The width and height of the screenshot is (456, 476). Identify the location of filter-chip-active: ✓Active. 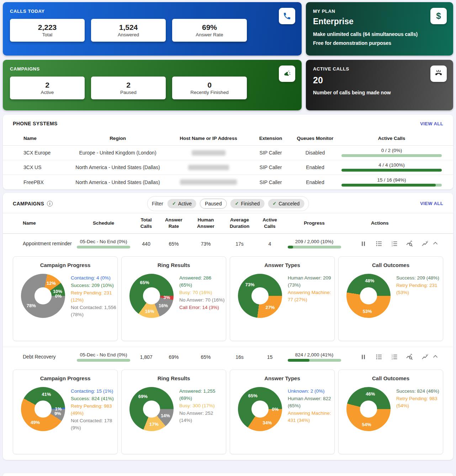
(182, 204).